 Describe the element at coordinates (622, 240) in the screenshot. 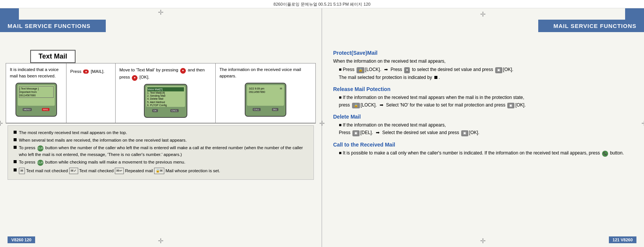

I see `right-page-footer: 121 V8260` at that location.